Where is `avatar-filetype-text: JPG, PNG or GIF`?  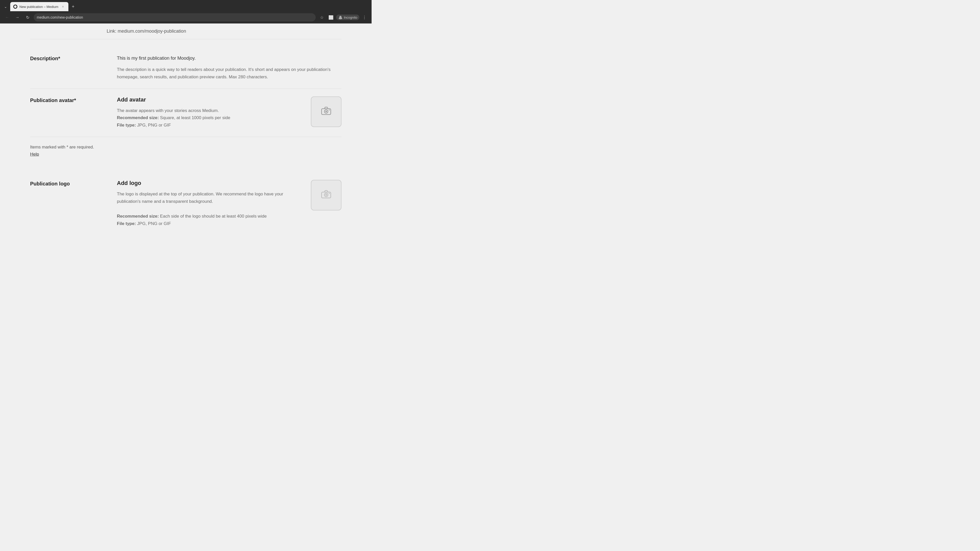
avatar-filetype-text: JPG, PNG or GIF is located at coordinates (154, 125).